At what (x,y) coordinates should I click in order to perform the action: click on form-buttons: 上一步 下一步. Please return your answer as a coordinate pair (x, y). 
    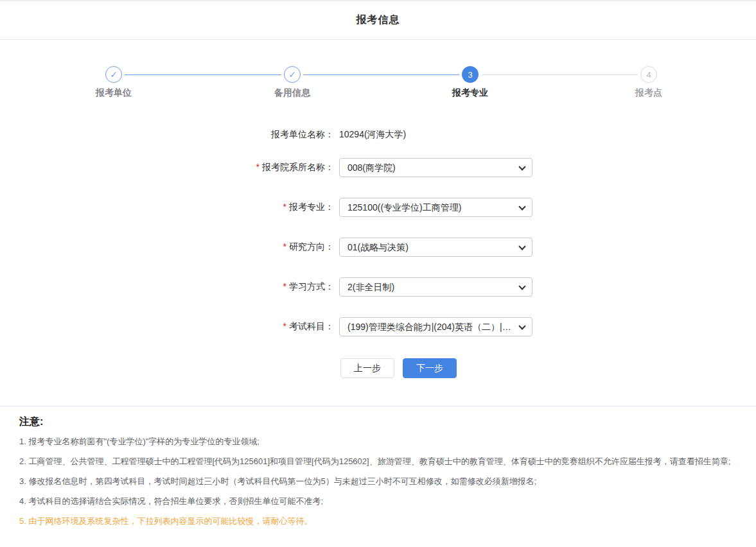
    Looking at the image, I should click on (549, 369).